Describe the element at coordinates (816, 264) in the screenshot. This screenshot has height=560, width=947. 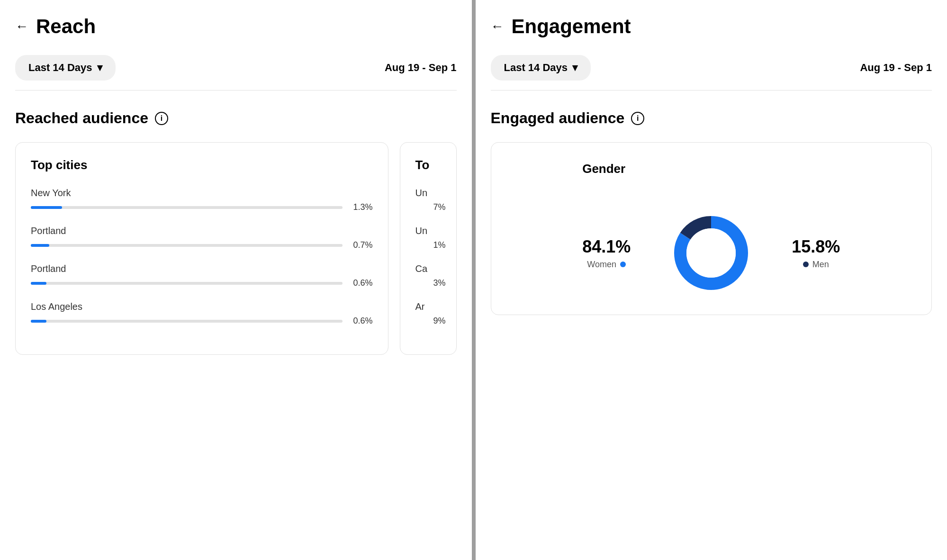
I see `men-label-row: Men` at that location.